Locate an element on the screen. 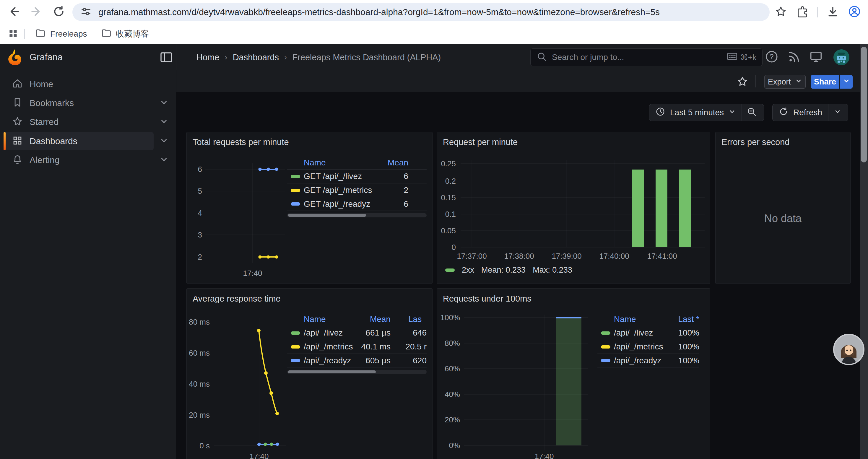 Image resolution: width=868 pixels, height=459 pixels. breadcrumb-dashboards: Dashboards is located at coordinates (256, 57).